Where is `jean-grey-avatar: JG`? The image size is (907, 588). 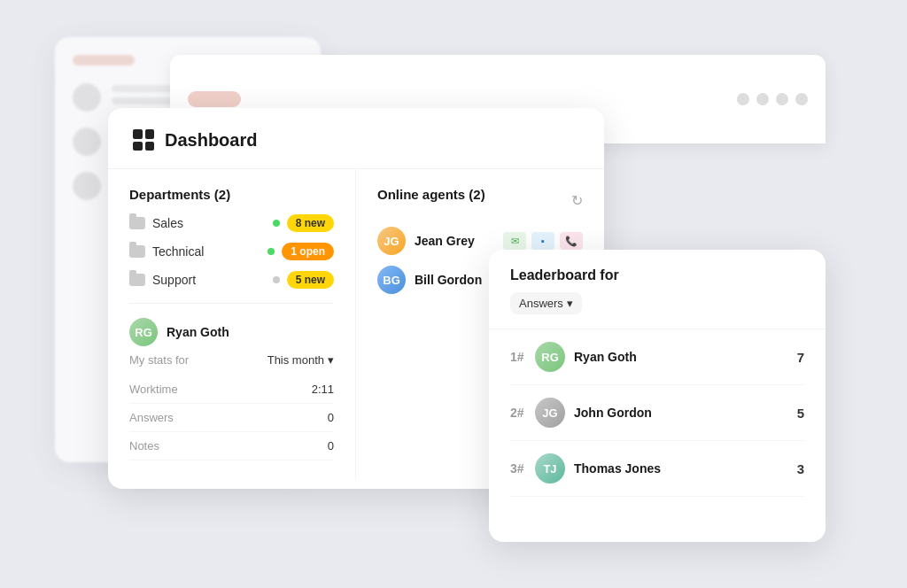 jean-grey-avatar: JG is located at coordinates (391, 241).